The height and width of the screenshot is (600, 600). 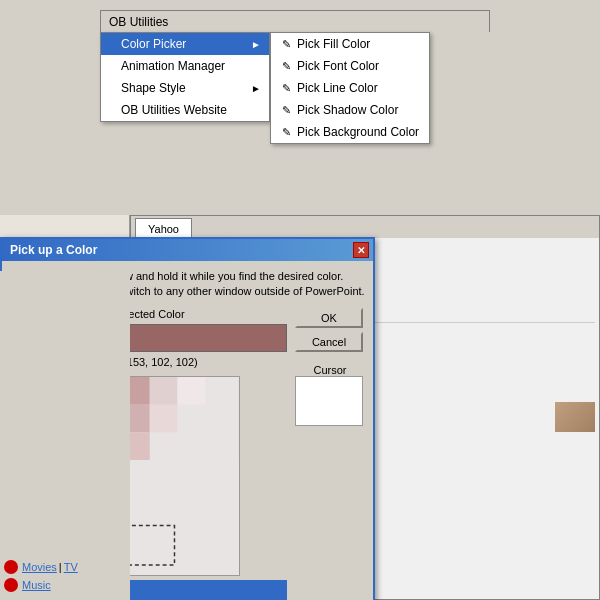 What do you see at coordinates (286, 44) in the screenshot?
I see `pencil-fill-icon: ✎` at bounding box center [286, 44].